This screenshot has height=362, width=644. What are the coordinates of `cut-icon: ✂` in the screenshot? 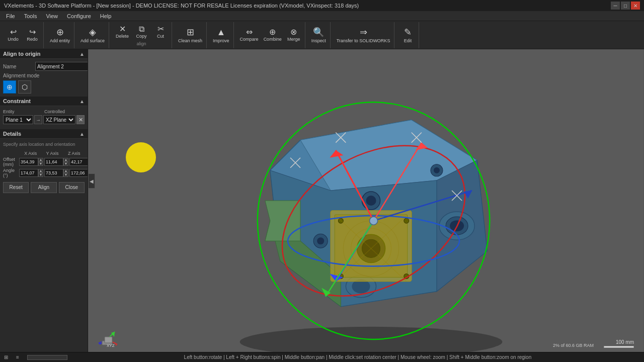 It's located at (161, 29).